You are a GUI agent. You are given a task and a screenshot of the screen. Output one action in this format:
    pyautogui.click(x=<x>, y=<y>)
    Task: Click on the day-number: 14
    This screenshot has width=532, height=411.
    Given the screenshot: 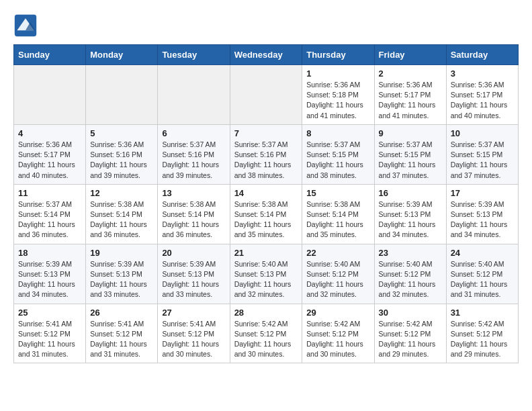 What is the action you would take?
    pyautogui.click(x=266, y=193)
    